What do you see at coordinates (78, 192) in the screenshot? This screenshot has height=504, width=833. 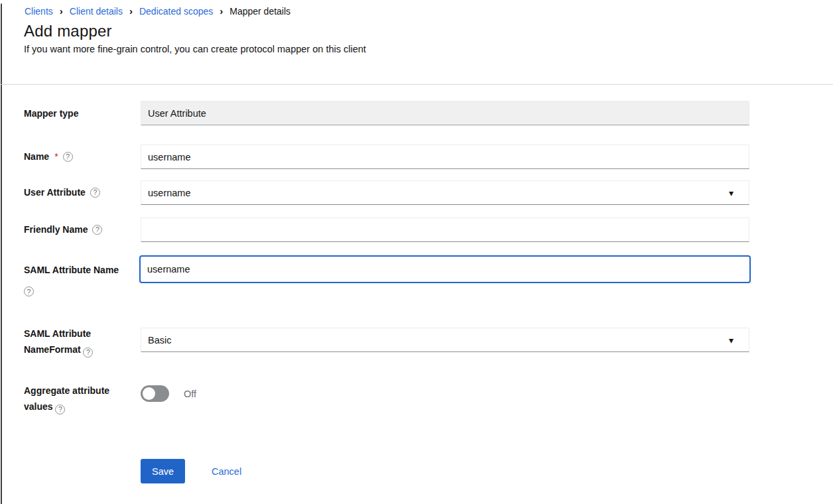 I see `user-attribute-label: User Attribute ?` at bounding box center [78, 192].